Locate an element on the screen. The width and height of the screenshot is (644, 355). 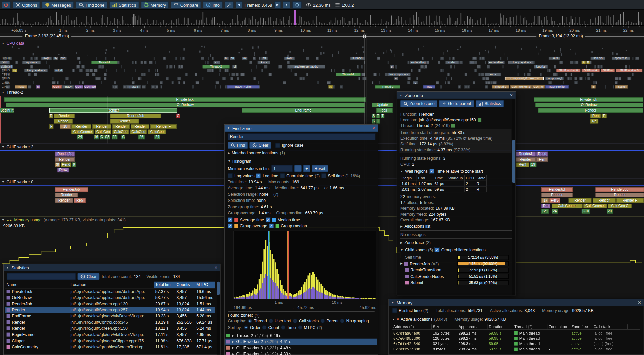
power-button is located at coordinates (6, 5).